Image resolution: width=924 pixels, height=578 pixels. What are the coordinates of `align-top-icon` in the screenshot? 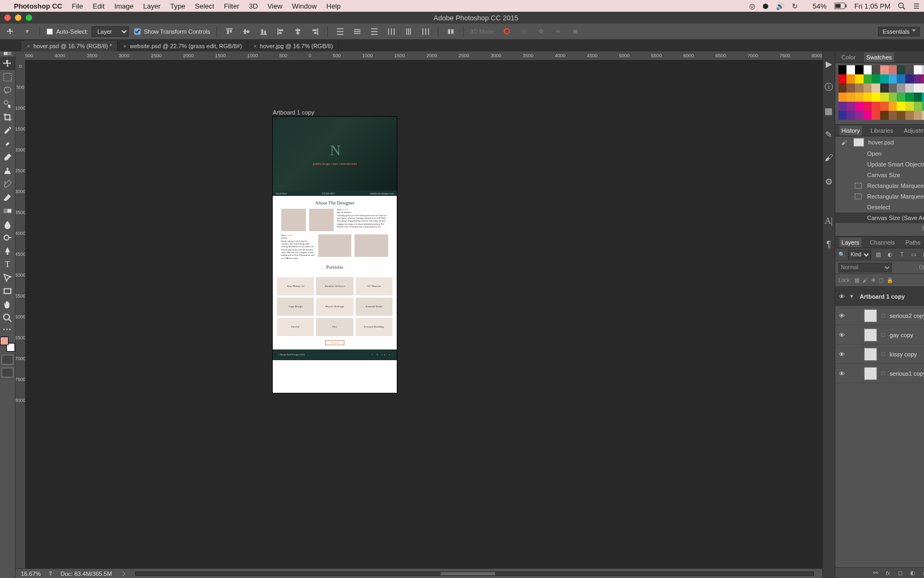 It's located at (229, 32).